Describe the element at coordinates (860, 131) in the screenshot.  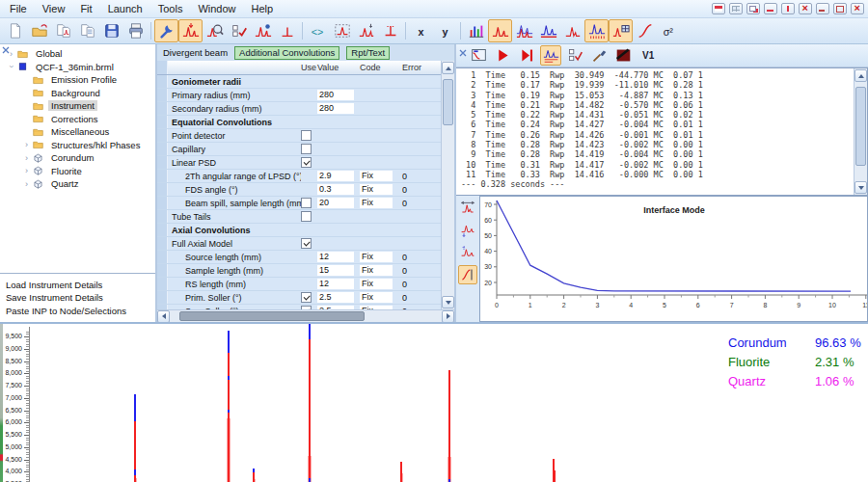
I see `output-vscrollbar` at that location.